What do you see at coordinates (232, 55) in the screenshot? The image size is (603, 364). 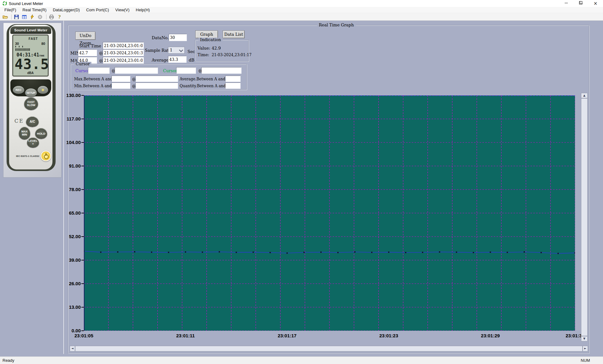 I see `indication-time: 21-03-2024,23:01:17` at bounding box center [232, 55].